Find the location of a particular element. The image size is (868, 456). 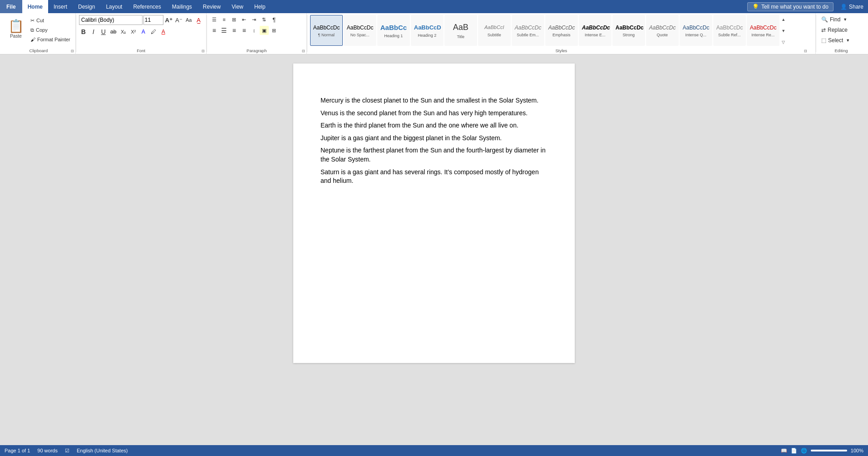

tab-container: File Home Insert Design Layout Reference… is located at coordinates (135, 6).